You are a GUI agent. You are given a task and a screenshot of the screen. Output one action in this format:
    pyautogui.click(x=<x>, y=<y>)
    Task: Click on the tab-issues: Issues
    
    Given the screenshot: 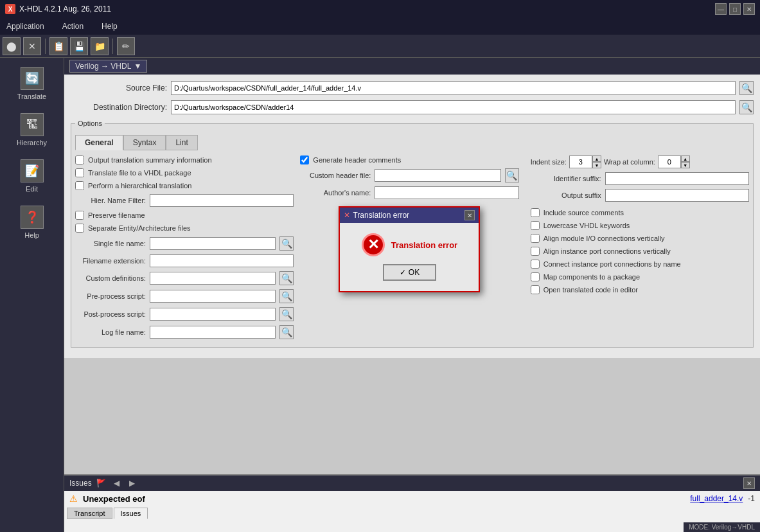 What is the action you would take?
    pyautogui.click(x=131, y=513)
    